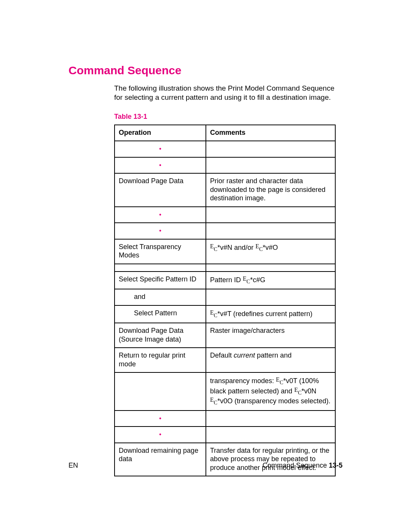 The height and width of the screenshot is (532, 411). Describe the element at coordinates (309, 391) in the screenshot. I see `code-tail: *v0N` at that location.